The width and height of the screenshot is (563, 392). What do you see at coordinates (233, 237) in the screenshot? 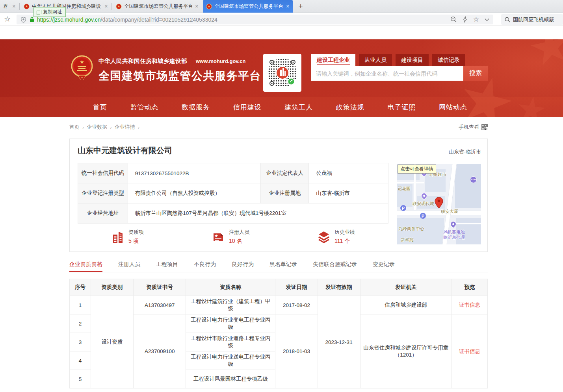
I see `company-stats: 资质项 5 项 ★ 注册人员 10 名` at bounding box center [233, 237].